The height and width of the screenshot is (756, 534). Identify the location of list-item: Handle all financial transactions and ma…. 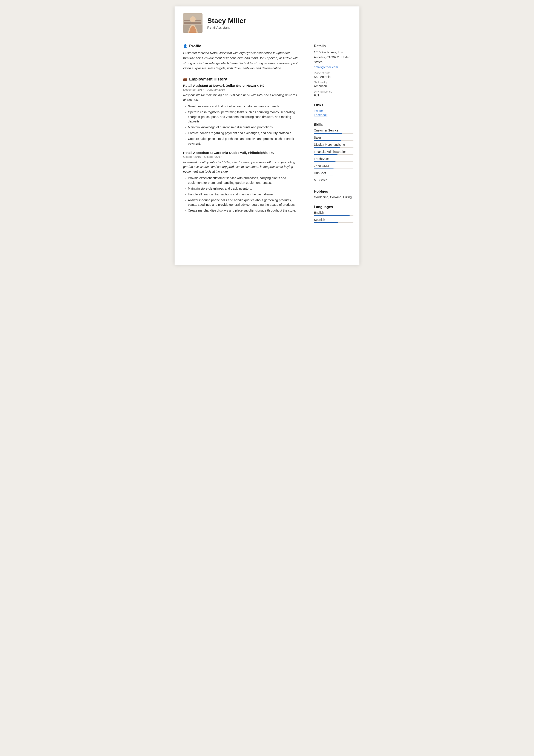
(244, 195).